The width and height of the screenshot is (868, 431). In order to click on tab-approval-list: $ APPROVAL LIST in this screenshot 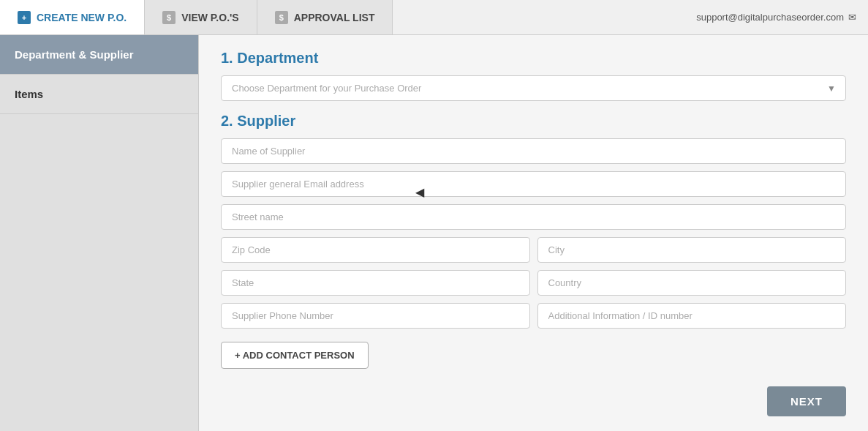, I will do `click(325, 18)`.